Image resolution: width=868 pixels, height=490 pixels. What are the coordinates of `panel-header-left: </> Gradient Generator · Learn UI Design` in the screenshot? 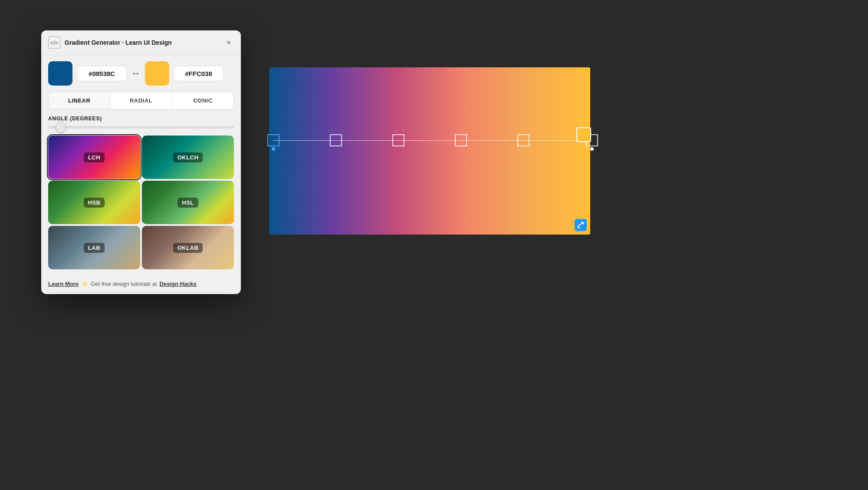 It's located at (110, 43).